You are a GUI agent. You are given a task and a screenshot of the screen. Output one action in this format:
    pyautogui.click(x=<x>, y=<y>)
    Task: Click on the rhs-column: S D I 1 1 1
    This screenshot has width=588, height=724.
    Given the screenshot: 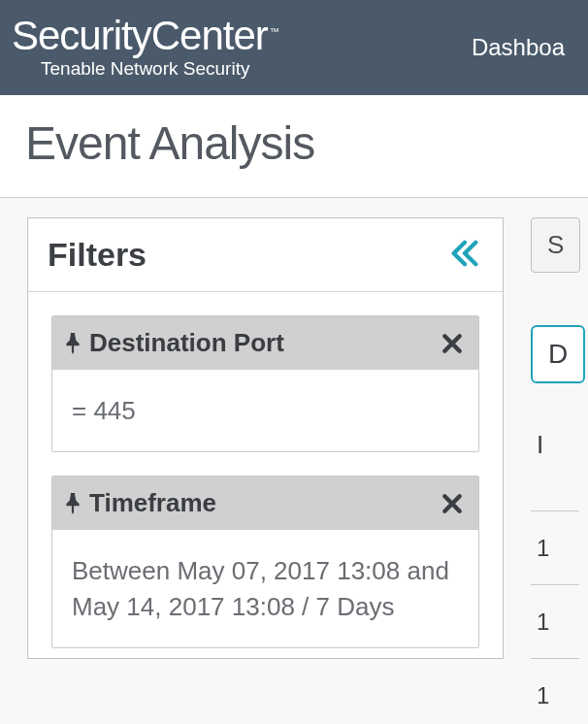 What is the action you would take?
    pyautogui.click(x=559, y=471)
    